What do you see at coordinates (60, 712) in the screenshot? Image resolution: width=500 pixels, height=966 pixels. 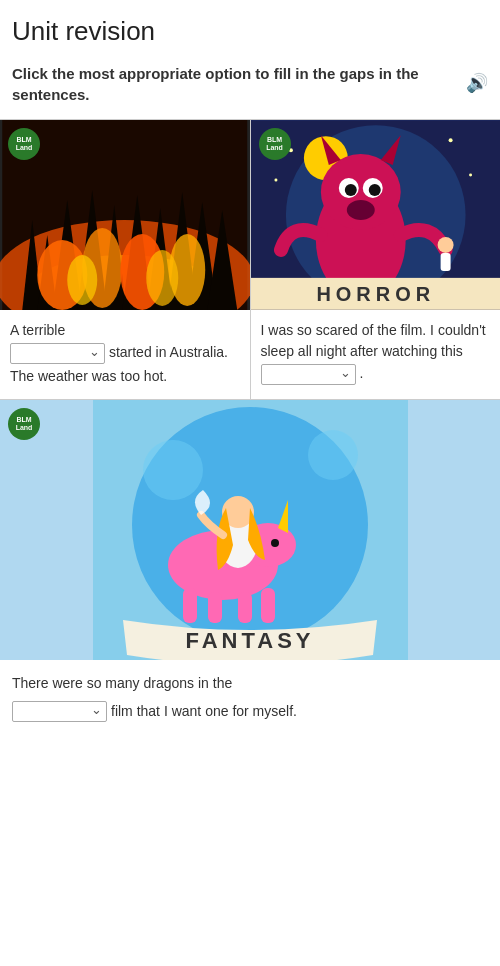 I see `fantasy-dropdown: fantasy film horror film comedy` at bounding box center [60, 712].